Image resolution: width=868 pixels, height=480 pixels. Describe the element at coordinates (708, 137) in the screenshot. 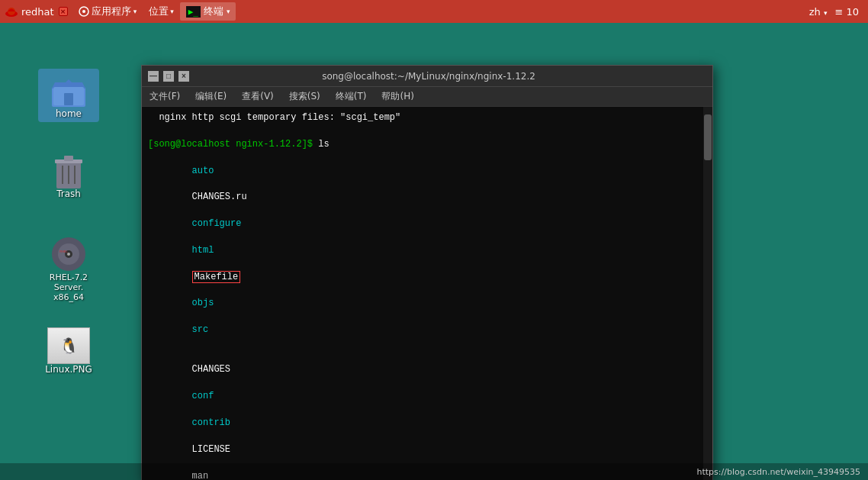

I see `scrollbar-thumb` at that location.